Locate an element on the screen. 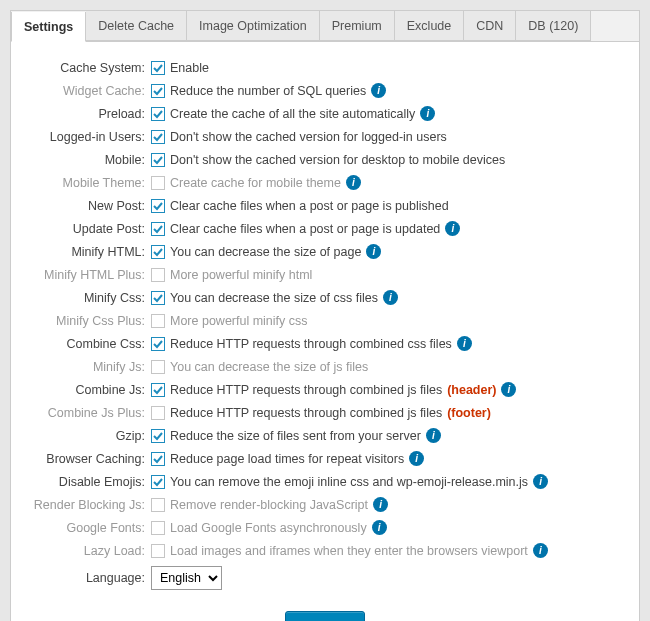  row-minify-js: Minify Js: You can decrease the size of … is located at coordinates (325, 366).